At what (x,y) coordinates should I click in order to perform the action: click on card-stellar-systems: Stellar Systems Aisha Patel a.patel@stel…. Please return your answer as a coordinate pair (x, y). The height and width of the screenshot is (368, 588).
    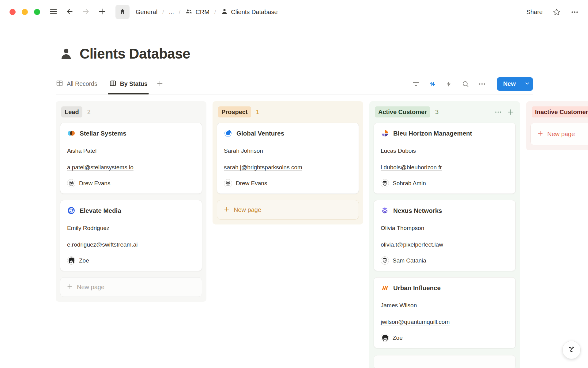
    Looking at the image, I should click on (131, 158).